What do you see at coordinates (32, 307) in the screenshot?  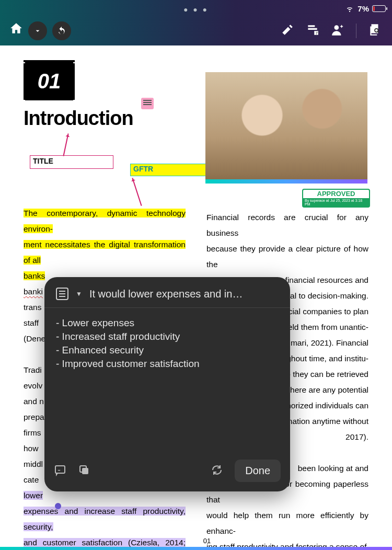 I see `body-text: trans` at bounding box center [32, 307].